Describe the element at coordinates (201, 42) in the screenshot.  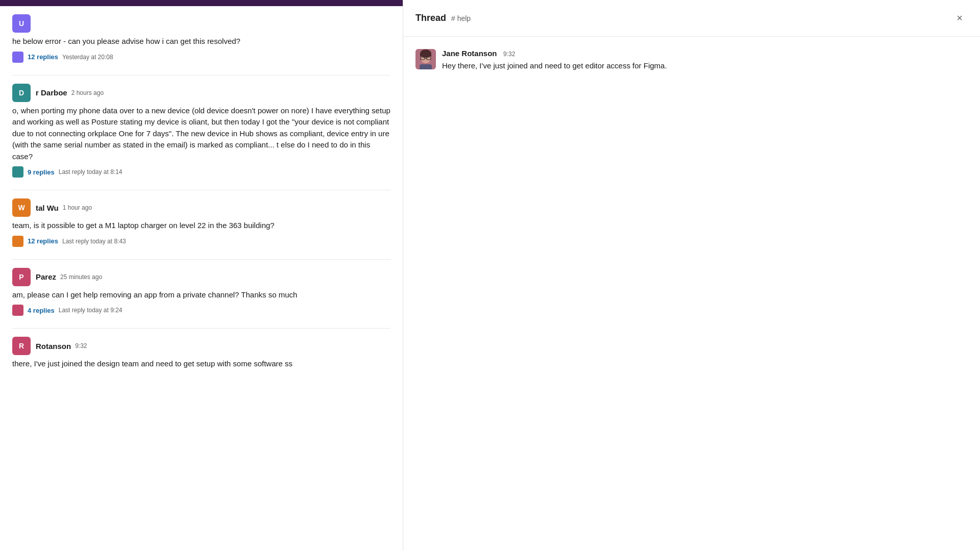
I see `message-text: he below error - can you please advise h…` at that location.